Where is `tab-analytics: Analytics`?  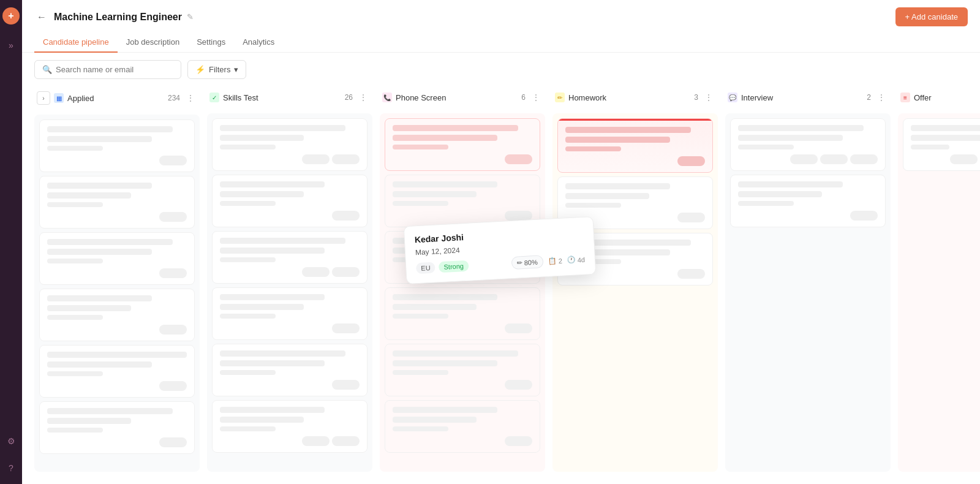
tab-analytics: Analytics is located at coordinates (258, 43).